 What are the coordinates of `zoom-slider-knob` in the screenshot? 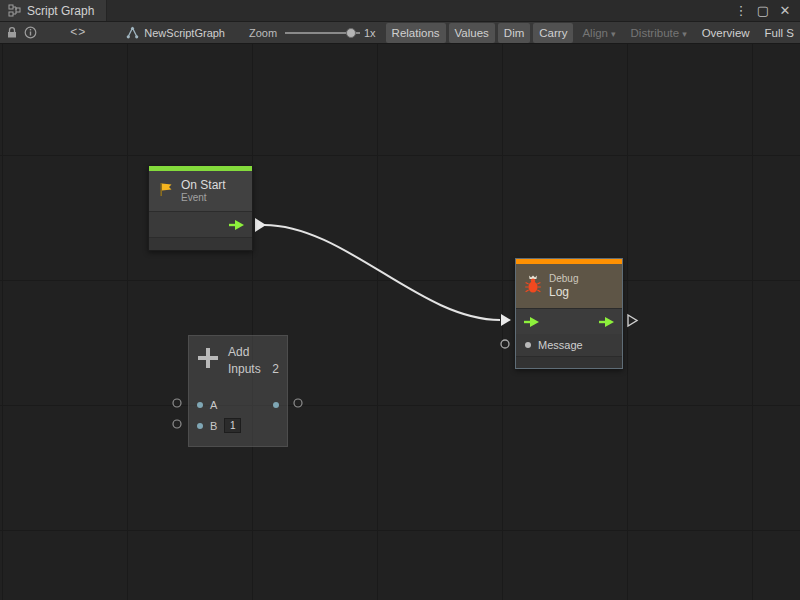 It's located at (351, 33).